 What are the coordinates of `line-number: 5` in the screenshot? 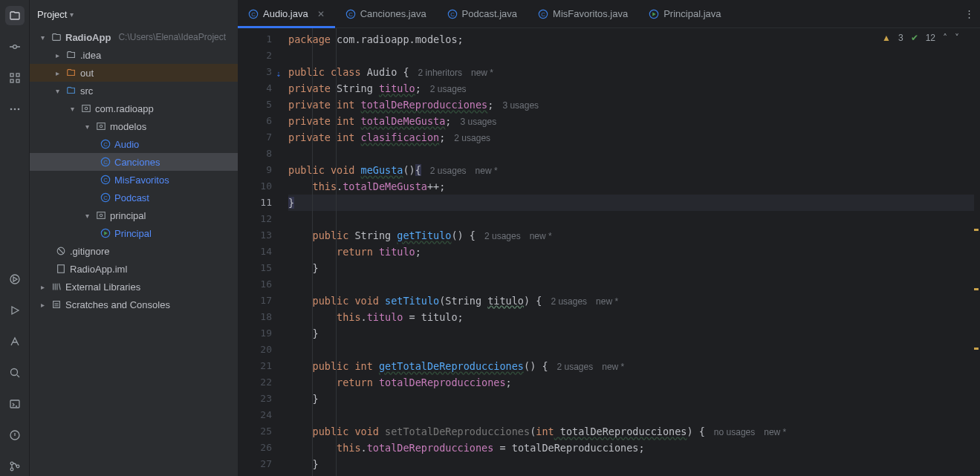 It's located at (255, 105).